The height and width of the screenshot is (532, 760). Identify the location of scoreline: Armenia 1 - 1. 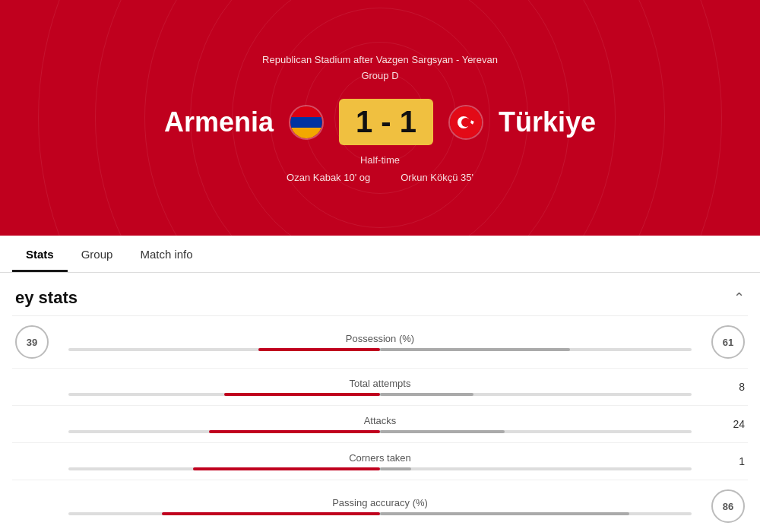
(380, 122).